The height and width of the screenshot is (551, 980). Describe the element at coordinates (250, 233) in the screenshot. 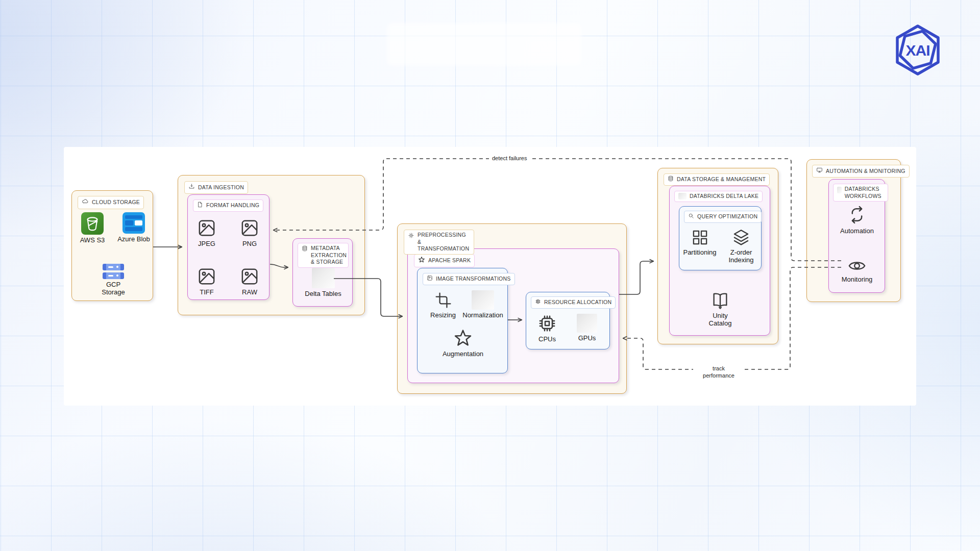

I see `node-png: PNG` at that location.